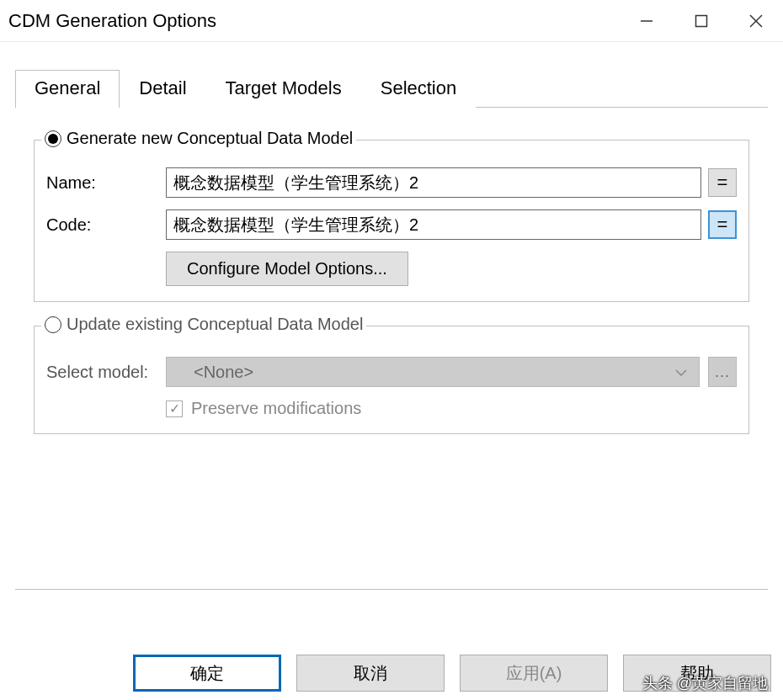  I want to click on select-model-browse-button: ..., so click(722, 372).